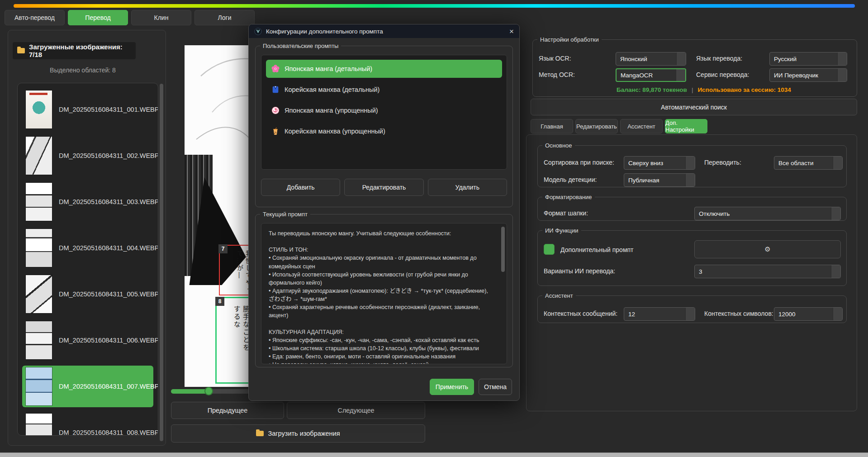  Describe the element at coordinates (739, 314) in the screenshot. I see `context-symbols-label: Контекстных символов:` at that location.